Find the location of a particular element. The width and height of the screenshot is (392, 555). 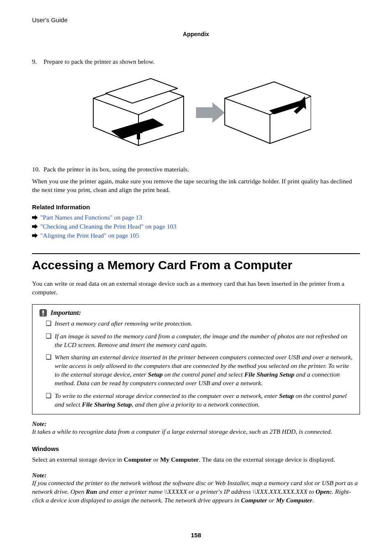

related-information-heading: Related Information is located at coordinates (196, 207).